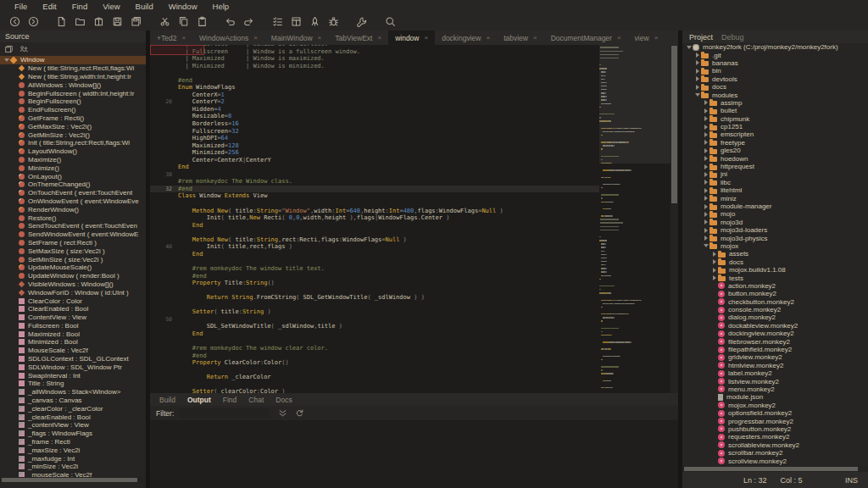 The image size is (868, 488). Describe the element at coordinates (775, 413) in the screenshot. I see `tree-item: optionsfield.monkey2` at that location.